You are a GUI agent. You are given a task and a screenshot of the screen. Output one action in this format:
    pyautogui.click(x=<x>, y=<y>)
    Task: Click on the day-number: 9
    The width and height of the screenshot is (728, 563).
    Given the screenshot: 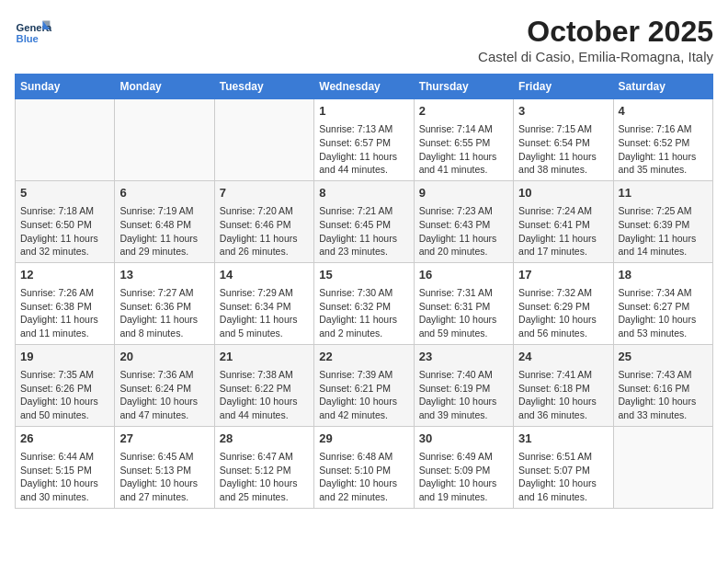 What is the action you would take?
    pyautogui.click(x=463, y=193)
    